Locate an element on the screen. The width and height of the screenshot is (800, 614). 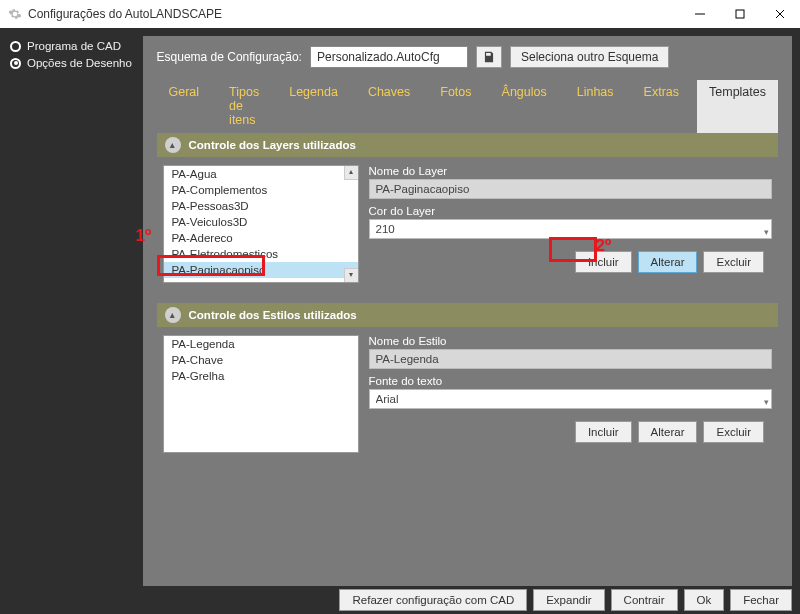
layer-incluir-button: Incluir is located at coordinates (604, 262).